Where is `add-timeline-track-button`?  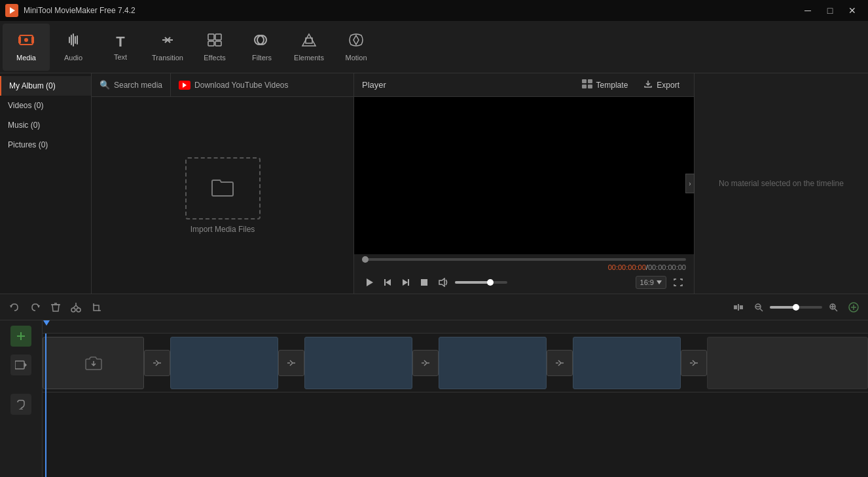 add-timeline-track-button is located at coordinates (21, 336).